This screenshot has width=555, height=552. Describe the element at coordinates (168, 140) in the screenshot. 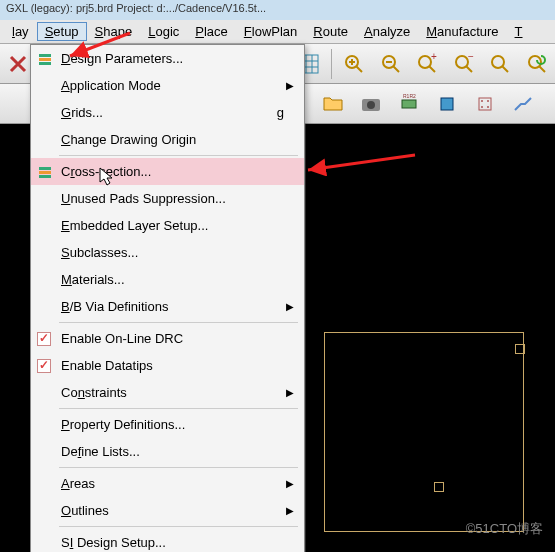

I see `menu-item-change-drawing-origin: Change Drawing Origin` at that location.